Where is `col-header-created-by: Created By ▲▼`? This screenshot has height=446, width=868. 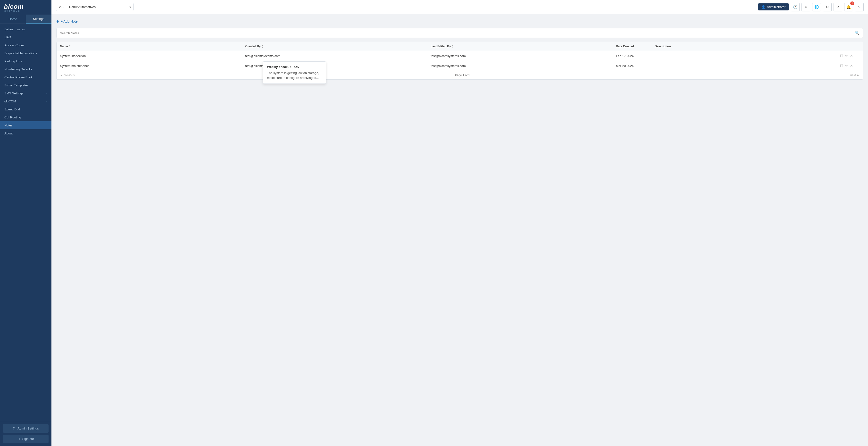
col-header-created-by: Created By ▲▼ is located at coordinates (338, 46).